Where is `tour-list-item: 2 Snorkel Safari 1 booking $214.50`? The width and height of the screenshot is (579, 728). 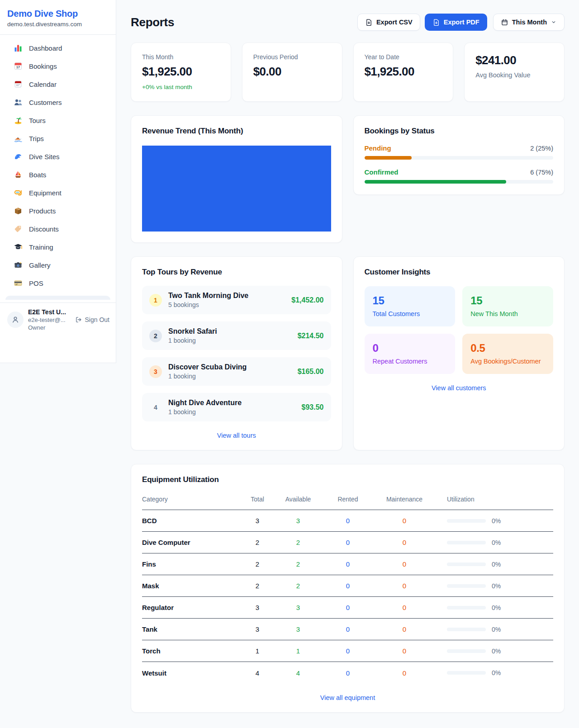
tour-list-item: 2 Snorkel Safari 1 booking $214.50 is located at coordinates (237, 336).